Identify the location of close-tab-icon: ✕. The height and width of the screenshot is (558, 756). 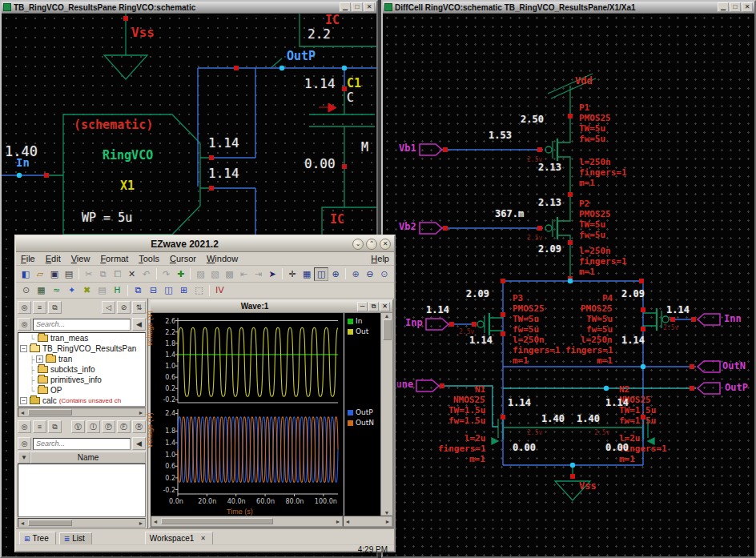
(203, 538).